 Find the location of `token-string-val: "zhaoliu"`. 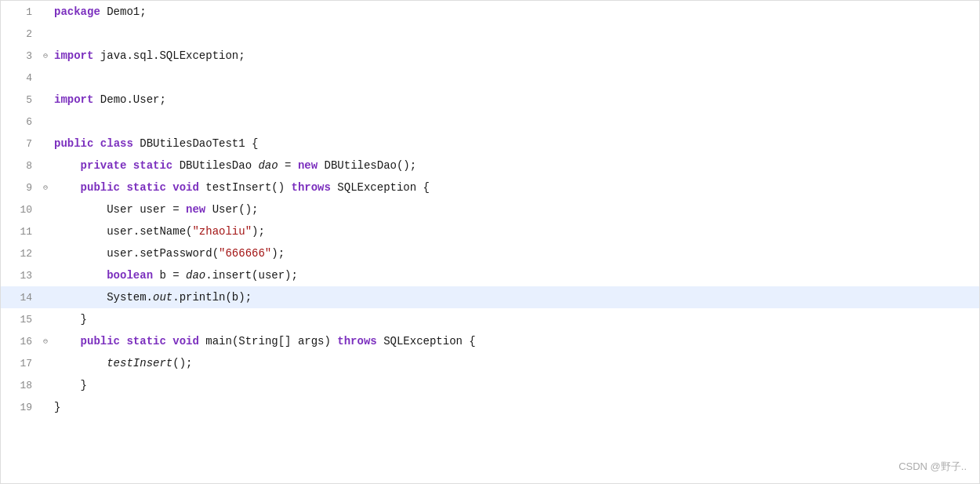

token-string-val: "zhaoliu" is located at coordinates (222, 231).